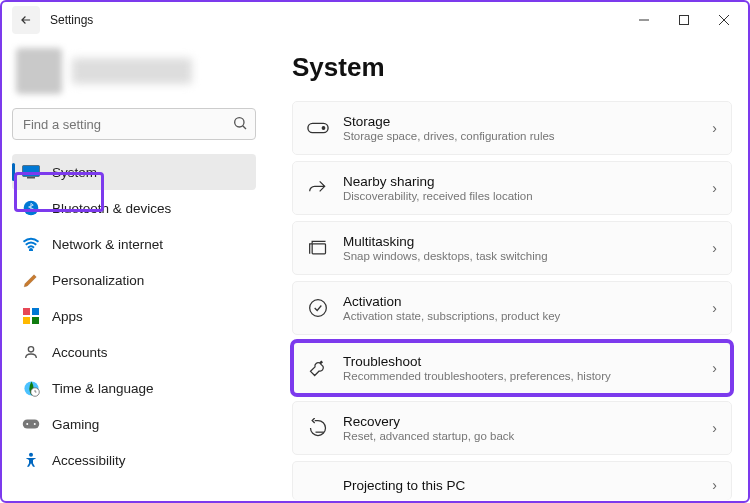 This screenshot has height=503, width=750. Describe the element at coordinates (134, 172) in the screenshot. I see `nav-system: System` at that location.